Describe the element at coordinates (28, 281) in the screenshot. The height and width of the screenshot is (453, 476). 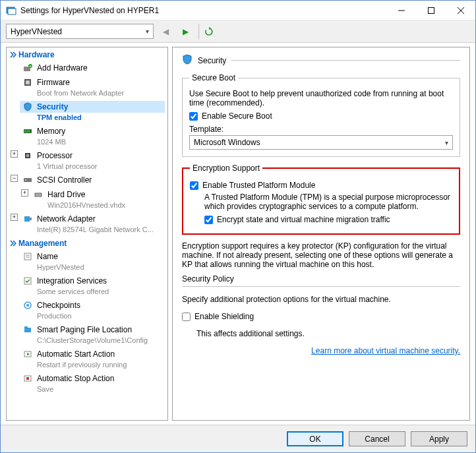
I see `integration-icon` at that location.